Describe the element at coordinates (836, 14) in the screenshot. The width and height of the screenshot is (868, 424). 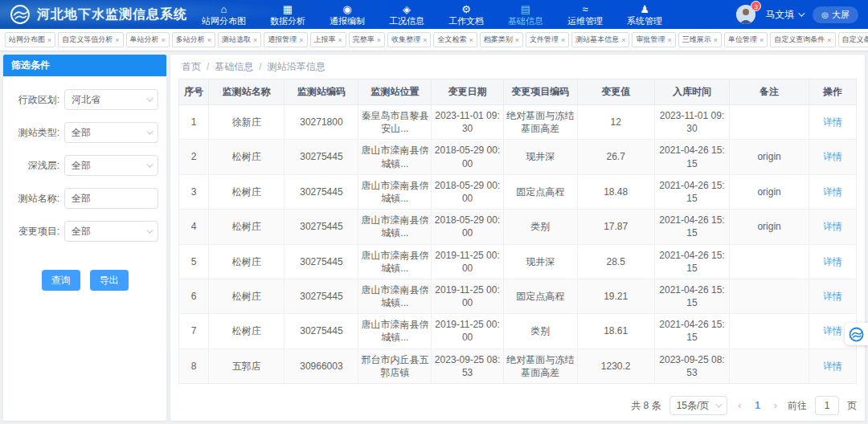
I see `big-screen-button: ◎ 大屏` at that location.